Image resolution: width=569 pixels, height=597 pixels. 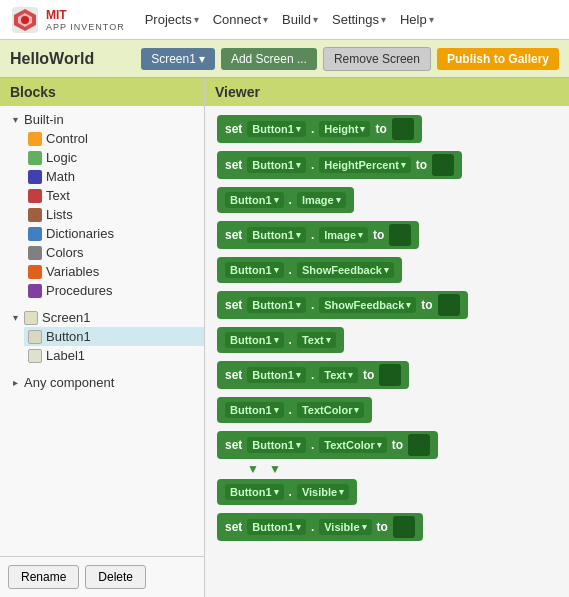 I want to click on rename-button: Rename, so click(x=44, y=577).